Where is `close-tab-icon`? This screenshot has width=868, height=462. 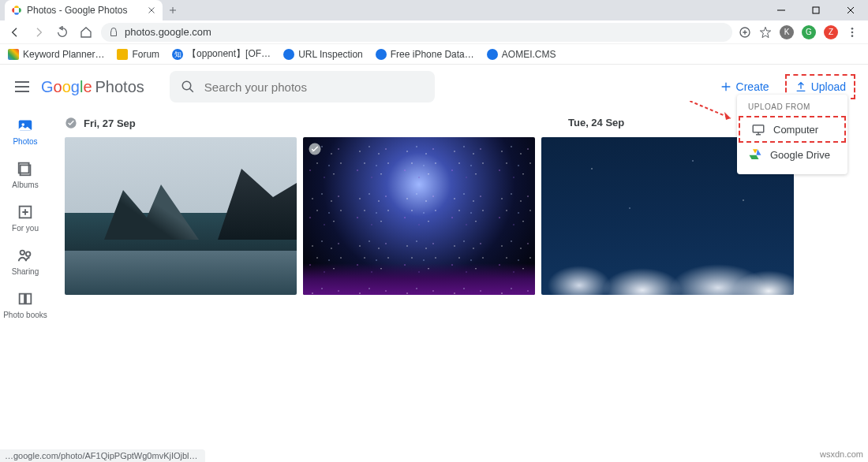
close-tab-icon is located at coordinates (152, 10).